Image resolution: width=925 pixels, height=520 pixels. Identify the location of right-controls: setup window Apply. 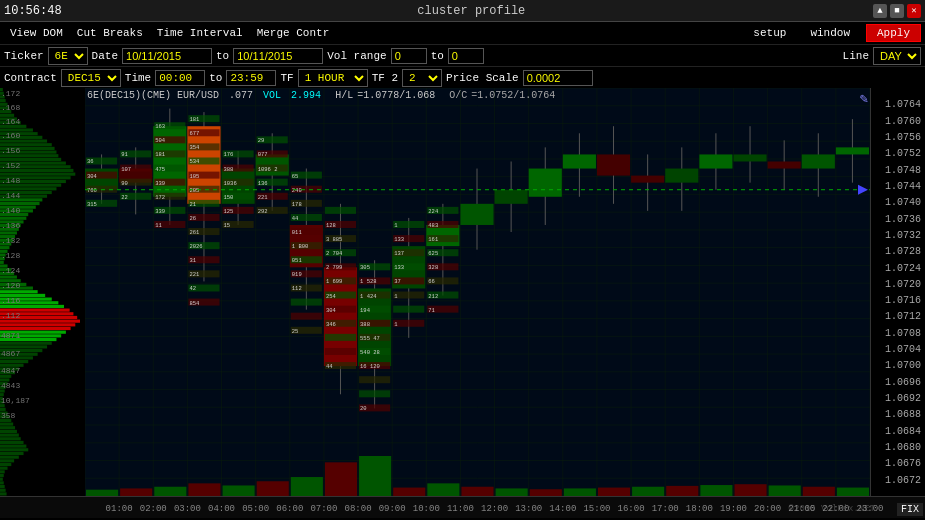
(833, 33).